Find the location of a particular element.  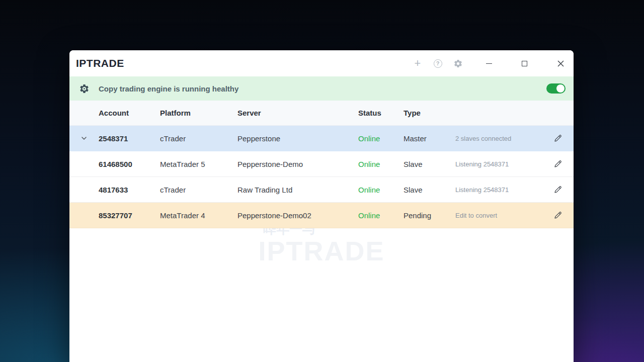

account-type: Master is located at coordinates (430, 139).